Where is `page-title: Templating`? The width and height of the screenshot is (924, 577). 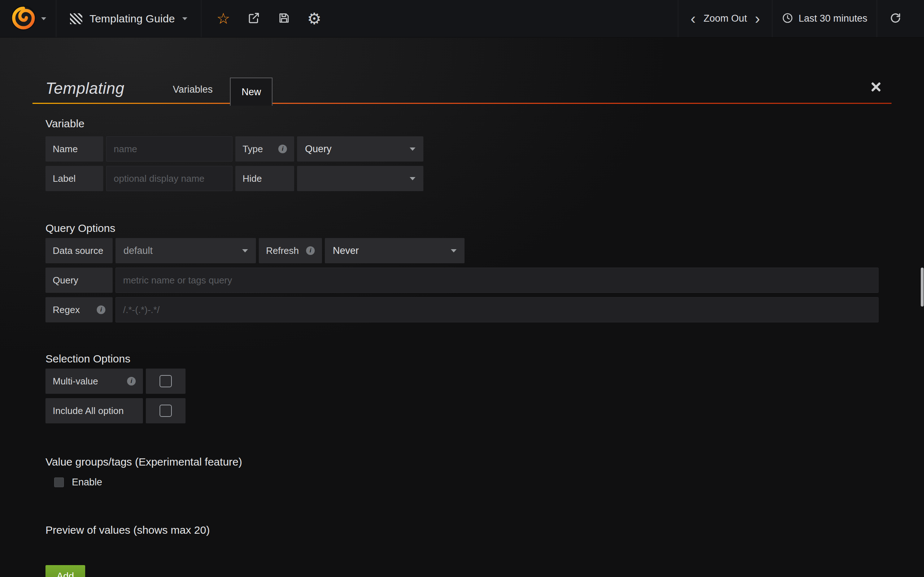 page-title: Templating is located at coordinates (85, 89).